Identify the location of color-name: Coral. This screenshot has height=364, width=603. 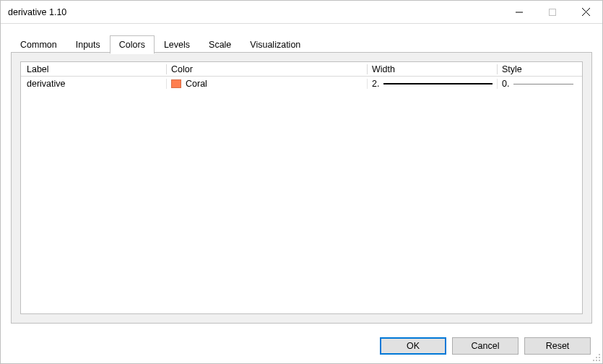
(196, 84).